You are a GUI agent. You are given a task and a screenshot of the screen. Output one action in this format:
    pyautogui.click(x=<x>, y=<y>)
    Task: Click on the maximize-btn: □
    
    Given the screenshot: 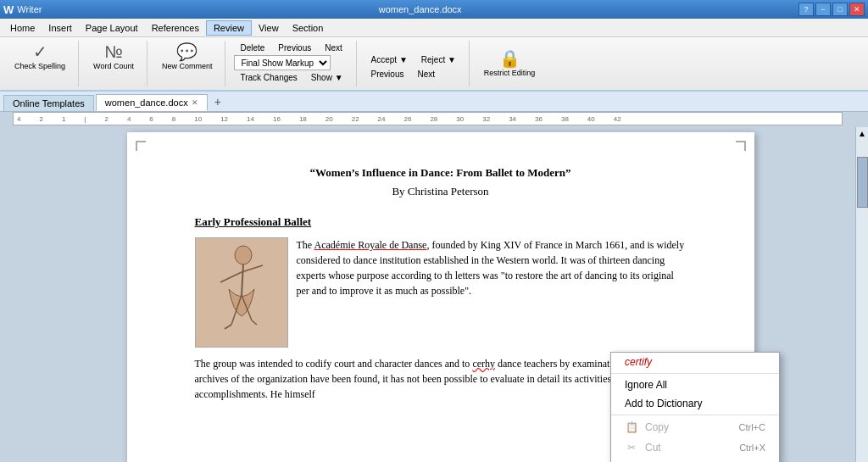 What is the action you would take?
    pyautogui.click(x=840, y=9)
    